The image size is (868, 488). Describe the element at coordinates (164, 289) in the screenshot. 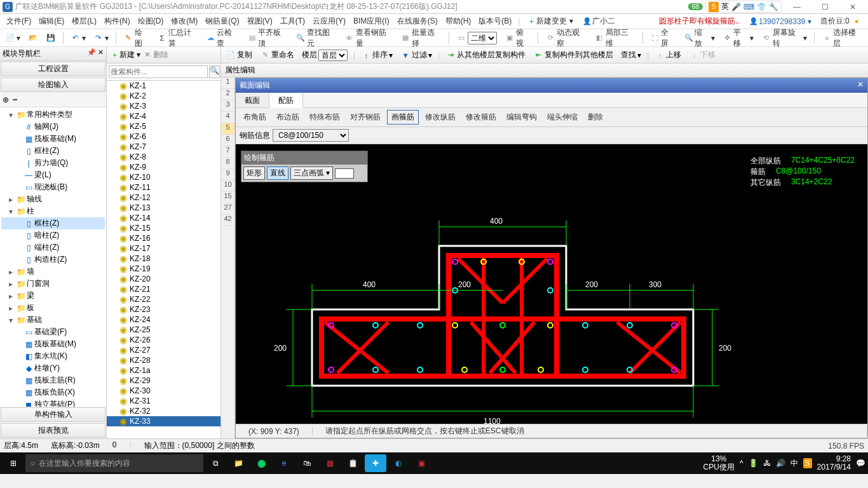

I see `component-item: ◉KZ-21` at that location.